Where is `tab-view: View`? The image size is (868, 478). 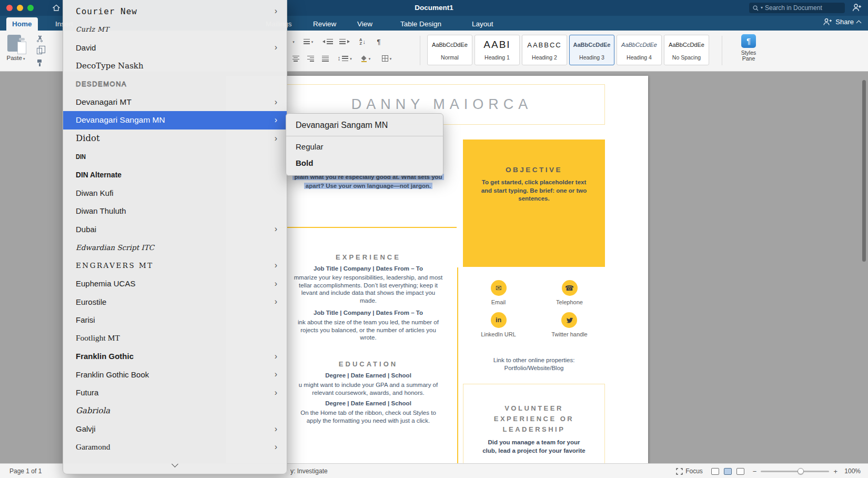
tab-view: View is located at coordinates (365, 24).